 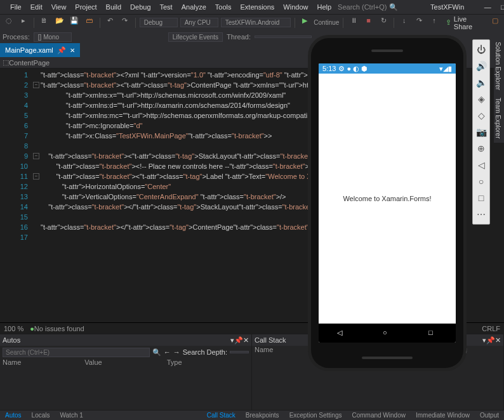 What do you see at coordinates (32, 329) in the screenshot?
I see `check-icon: ●` at bounding box center [32, 329].